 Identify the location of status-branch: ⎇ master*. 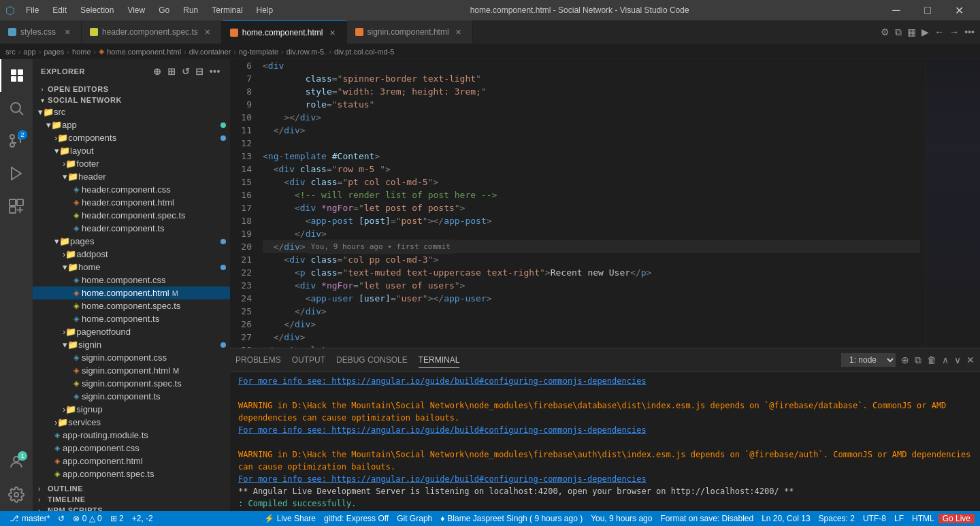
(30, 519).